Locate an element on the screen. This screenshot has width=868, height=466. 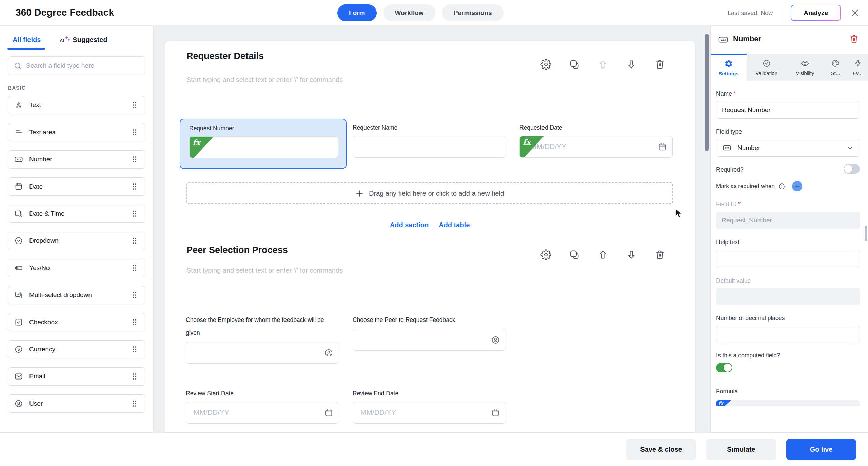
decimal-places-input is located at coordinates (788, 334).